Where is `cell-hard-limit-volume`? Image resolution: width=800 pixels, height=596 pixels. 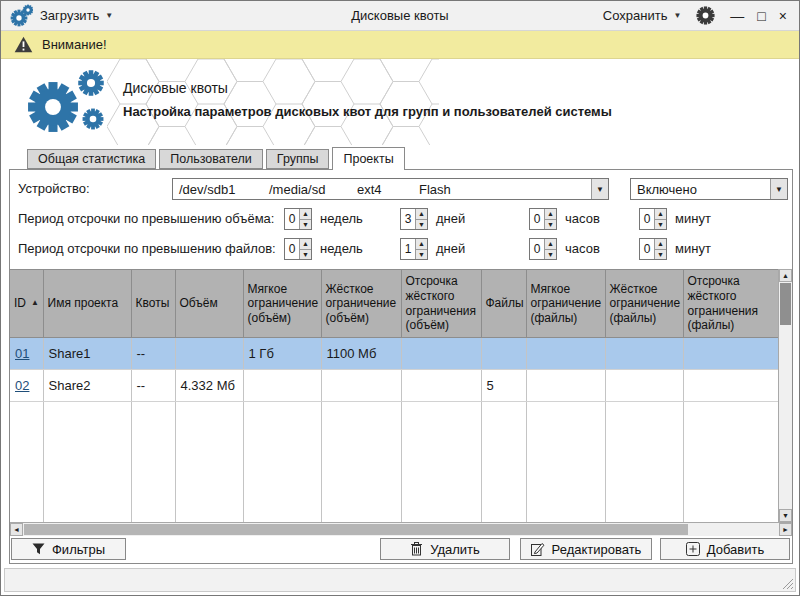 cell-hard-limit-volume is located at coordinates (361, 386).